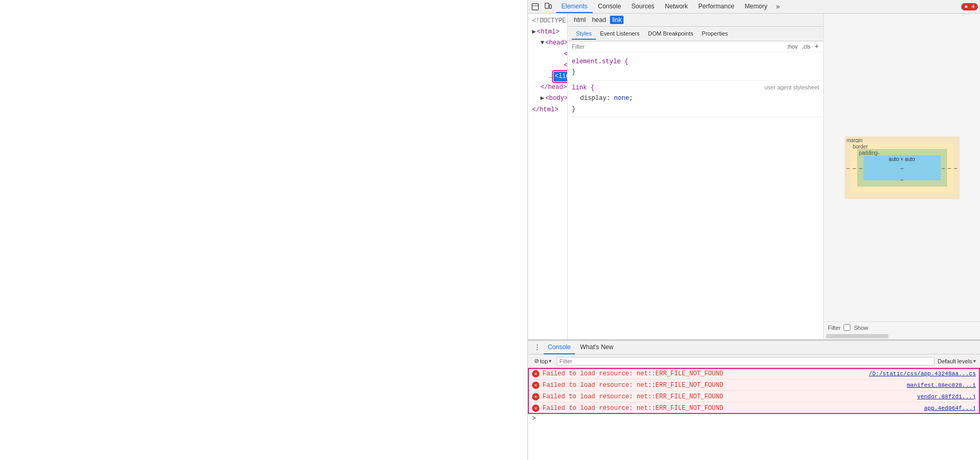 This screenshot has height=460, width=980. I want to click on tab-network: Network, so click(676, 6).